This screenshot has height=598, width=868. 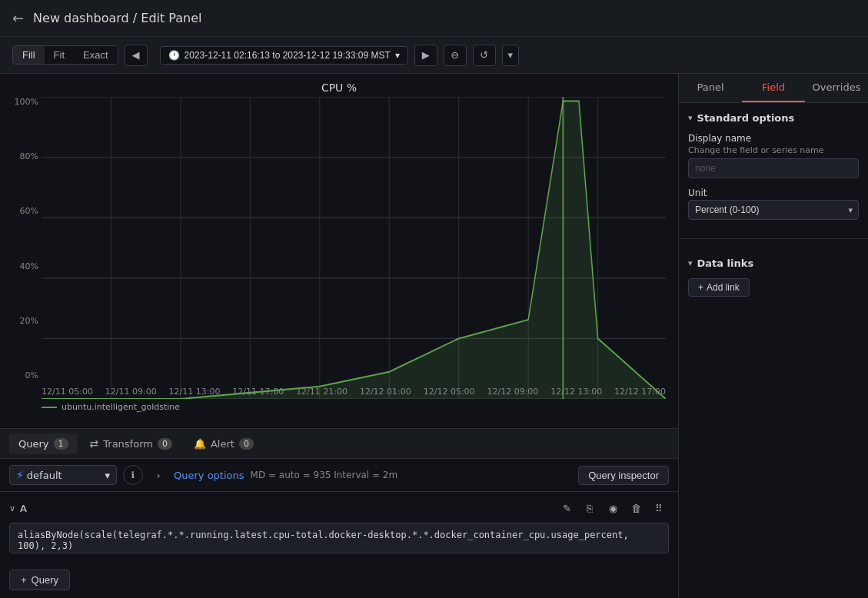 I want to click on data-links-section: ▾ Data links + Add link, so click(x=773, y=277).